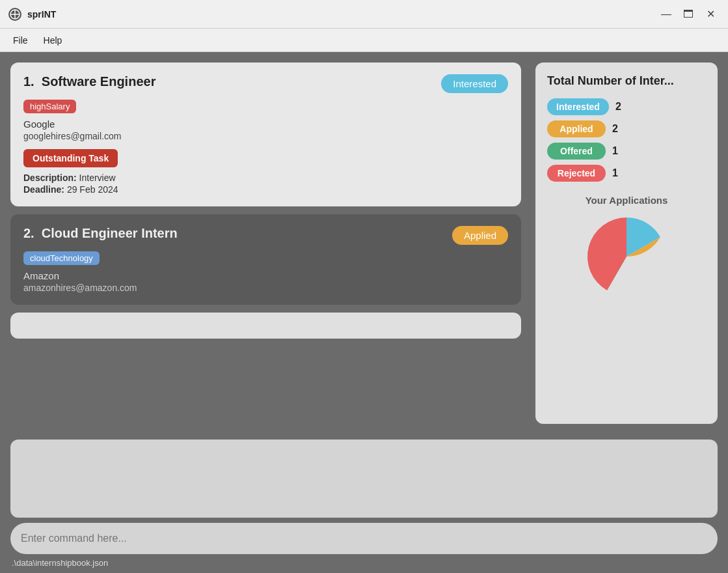 Image resolution: width=728 pixels, height=573 pixels. What do you see at coordinates (53, 40) in the screenshot?
I see `menu-help: Help` at bounding box center [53, 40].